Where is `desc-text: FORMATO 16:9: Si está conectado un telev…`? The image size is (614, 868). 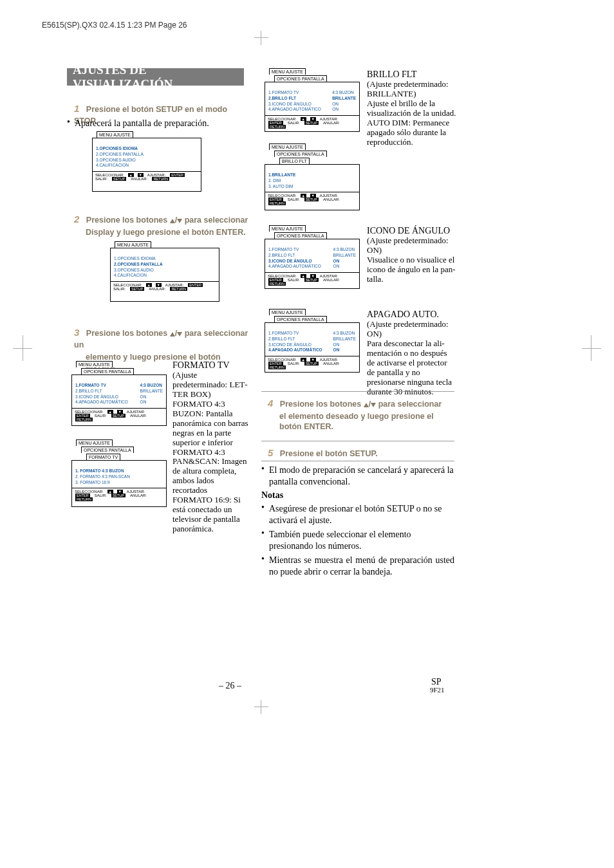
desc-text: FORMATO 16:9: Si está conectado un telev… is located at coordinates (211, 515).